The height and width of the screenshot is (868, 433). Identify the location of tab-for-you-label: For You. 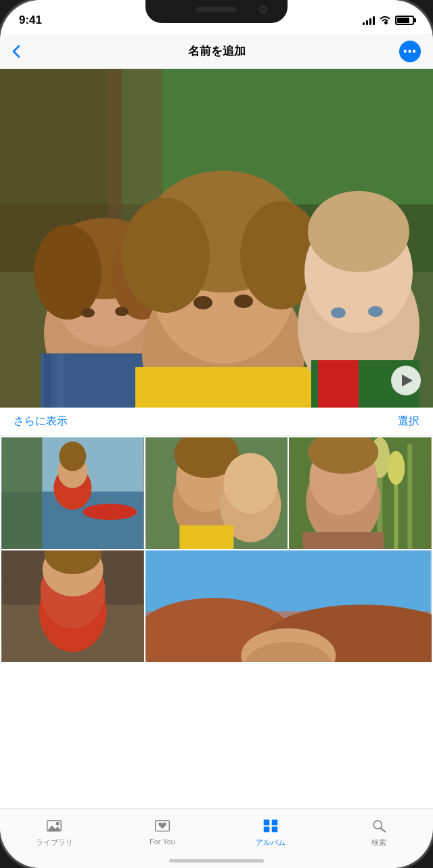
(162, 842).